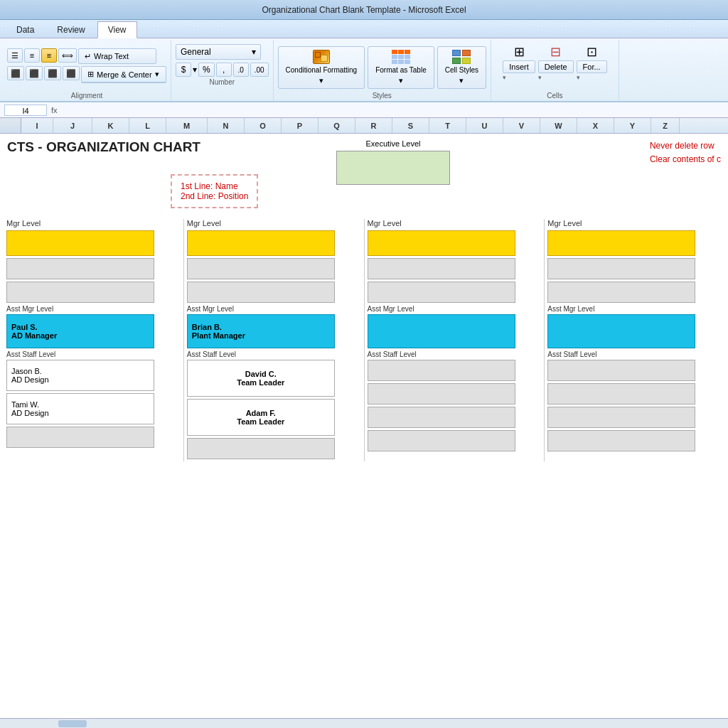  I want to click on col4-gray1, so click(621, 269).